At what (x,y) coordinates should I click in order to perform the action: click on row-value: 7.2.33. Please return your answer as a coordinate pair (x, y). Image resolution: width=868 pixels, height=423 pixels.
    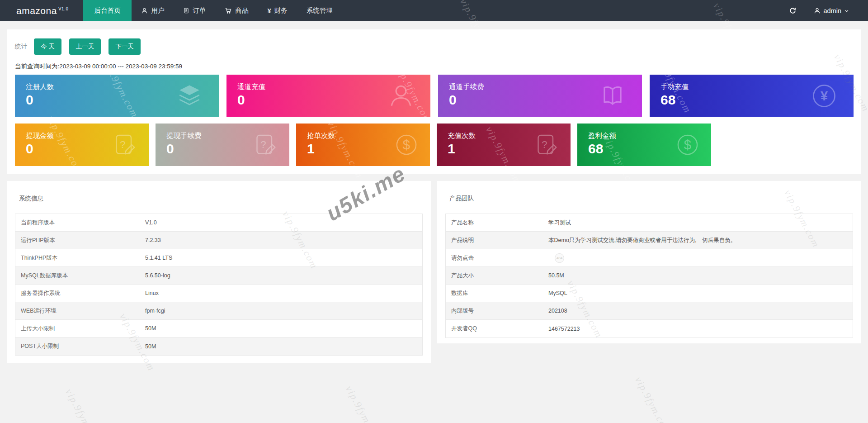
    Looking at the image, I should click on (156, 240).